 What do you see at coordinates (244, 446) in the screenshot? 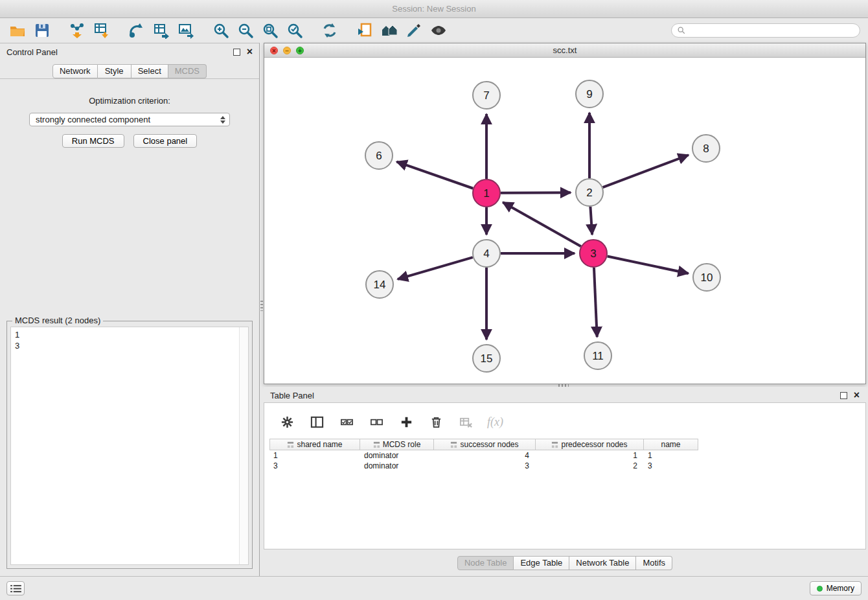
I see `result-scrollbar` at bounding box center [244, 446].